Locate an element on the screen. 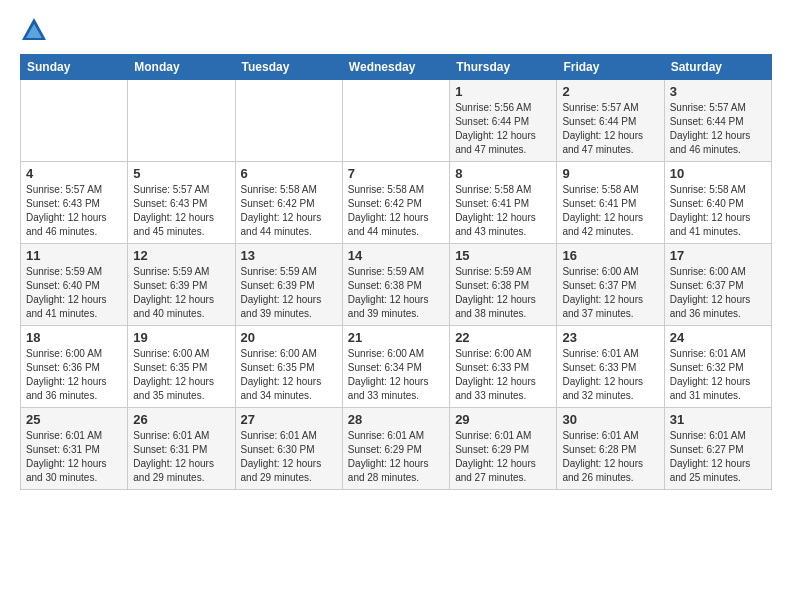 This screenshot has width=792, height=612. weekday-header-monday: Monday is located at coordinates (182, 68).